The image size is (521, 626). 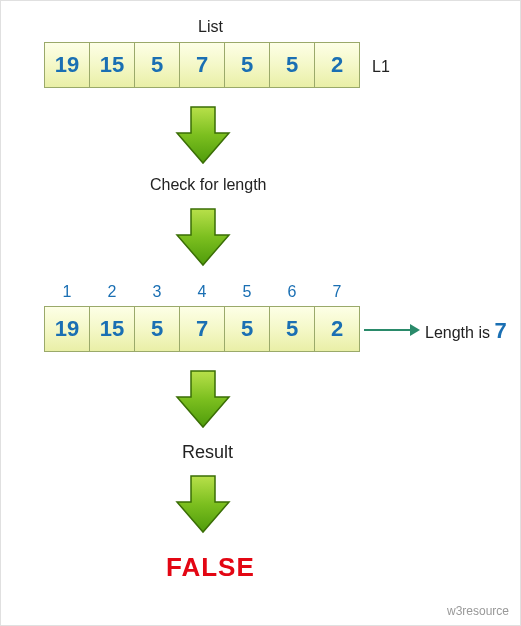 I want to click on list-title: List, so click(x=210, y=27).